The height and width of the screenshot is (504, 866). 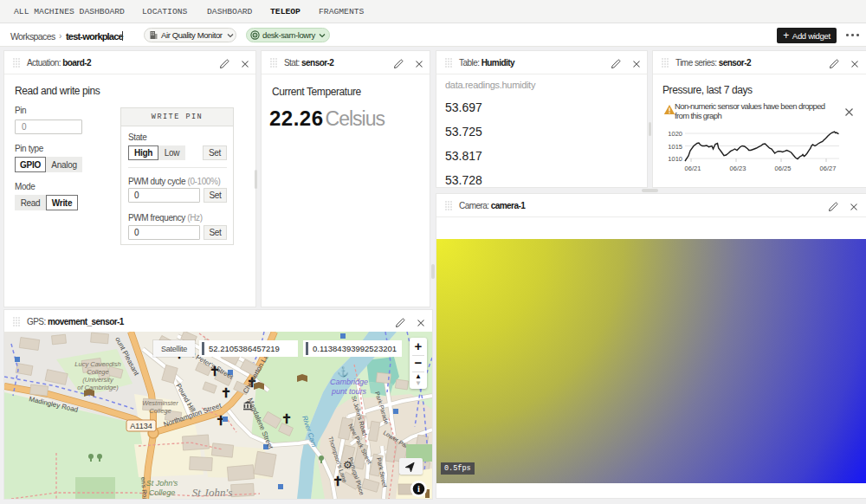 I want to click on svg-text: 06/27, so click(x=828, y=168).